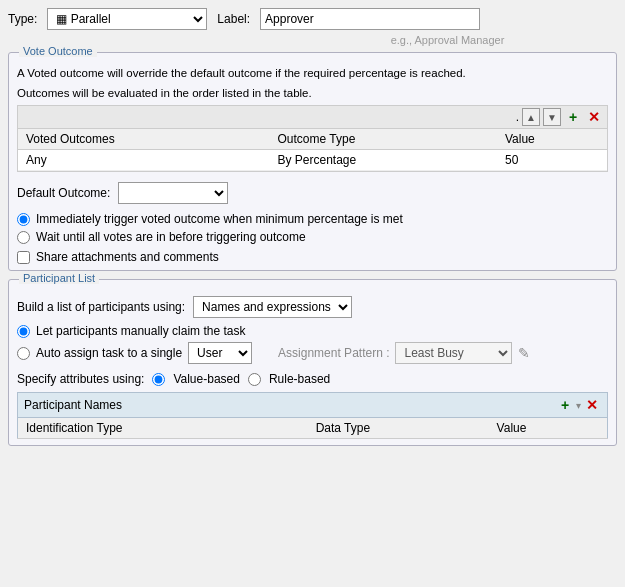 This screenshot has height=587, width=625. What do you see at coordinates (552, 160) in the screenshot?
I see `cell-value: 50` at bounding box center [552, 160].